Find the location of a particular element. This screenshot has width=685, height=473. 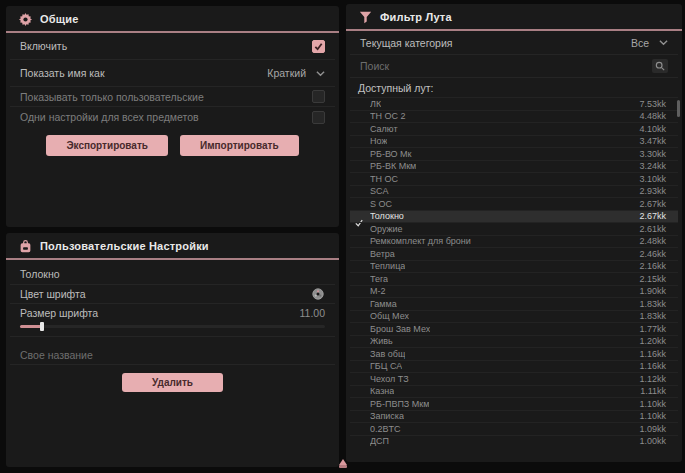

loot-row: Теплица 2.16kk is located at coordinates (514, 266).